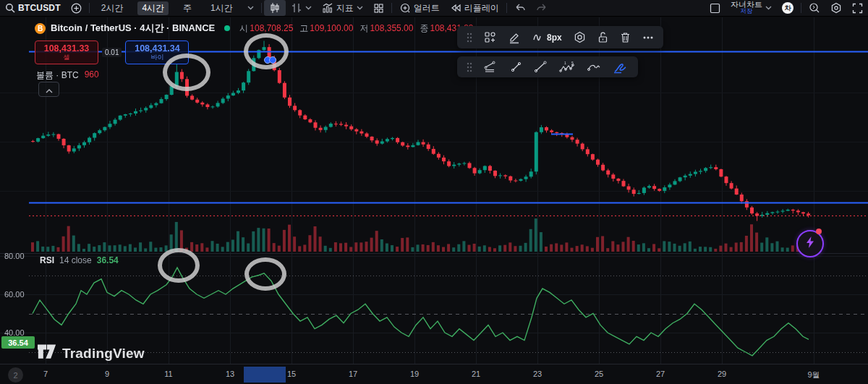 This screenshot has width=868, height=384. What do you see at coordinates (49, 90) in the screenshot?
I see `chevron-up-icon` at bounding box center [49, 90].